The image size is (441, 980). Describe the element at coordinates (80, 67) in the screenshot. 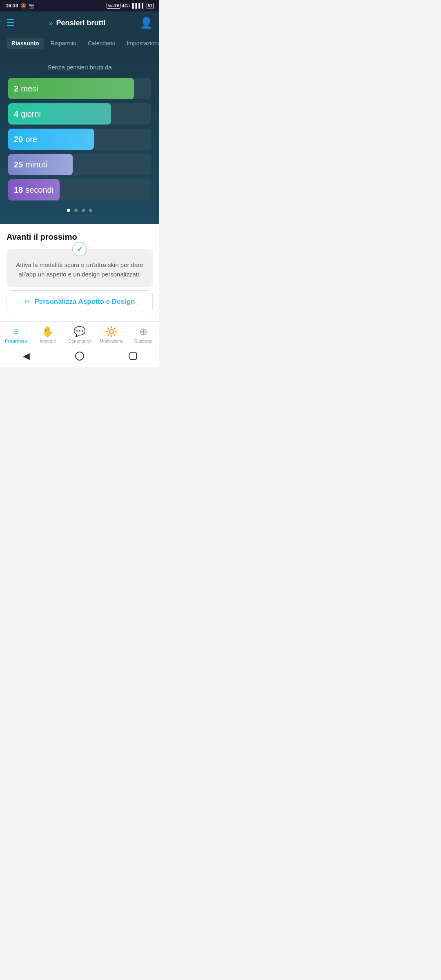

I see `main-subtitle: Senza pensieri brutti da` at that location.